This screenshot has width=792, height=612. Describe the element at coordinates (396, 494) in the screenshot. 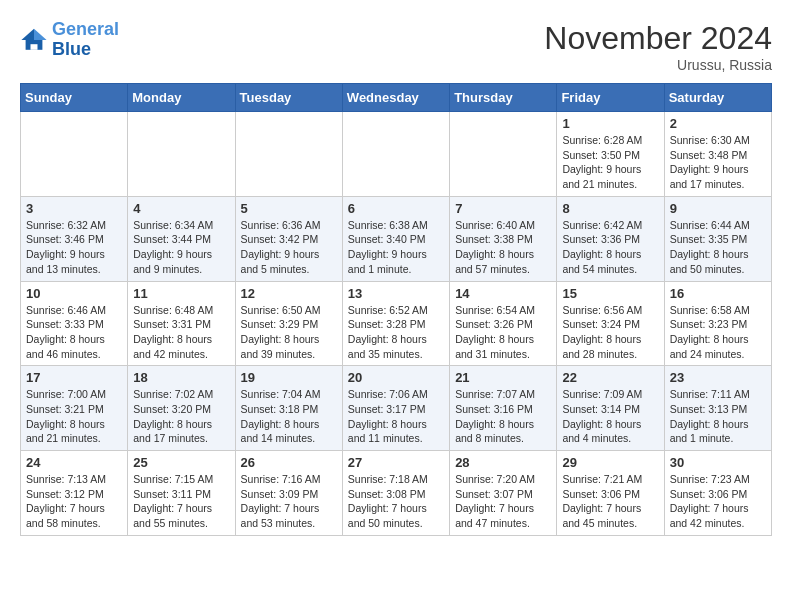

I see `calendar-week: 24Sunrise: 7:13 AM Sunset: 3:12 PM Dayli…` at that location.